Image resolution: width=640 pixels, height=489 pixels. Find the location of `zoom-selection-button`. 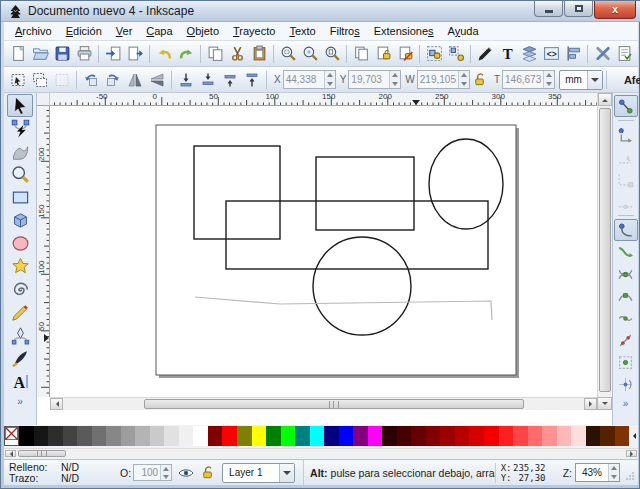

zoom-selection-button is located at coordinates (288, 54).